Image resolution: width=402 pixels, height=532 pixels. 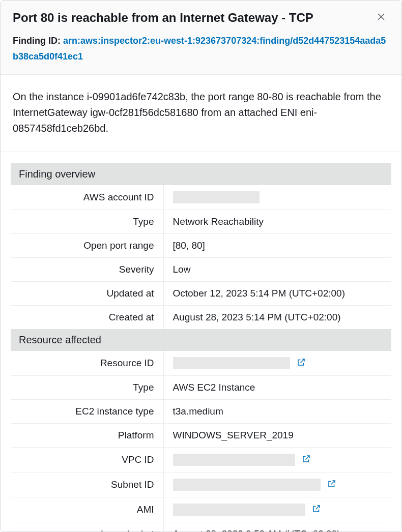 What do you see at coordinates (201, 527) in the screenshot?
I see `row-launched-at: Launched at August 28, 2023 9:52 AM (UTC…` at bounding box center [201, 527].